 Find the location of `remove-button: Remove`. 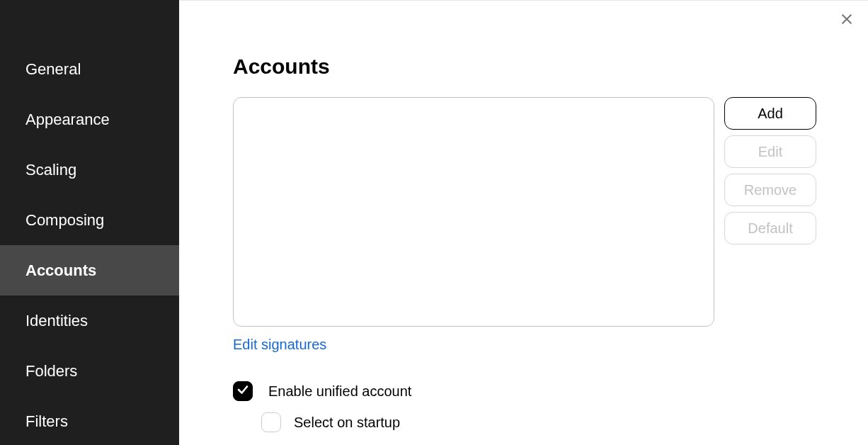

remove-button: Remove is located at coordinates (770, 190).